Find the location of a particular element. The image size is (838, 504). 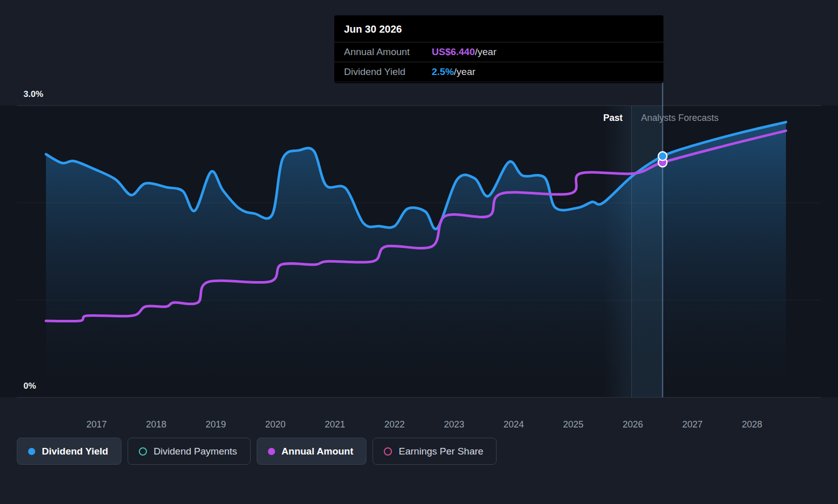

tooltip-value-group: US$6.440/year is located at coordinates (464, 52).